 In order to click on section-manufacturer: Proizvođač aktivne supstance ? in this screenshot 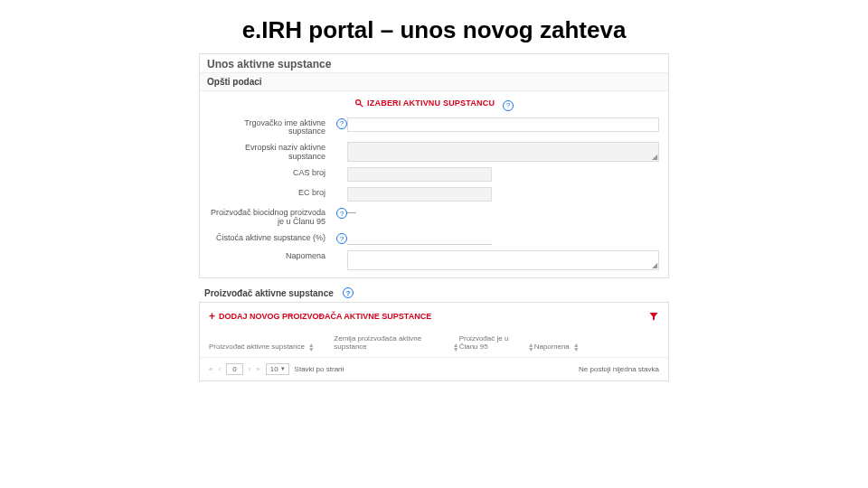, I will do `click(434, 293)`.